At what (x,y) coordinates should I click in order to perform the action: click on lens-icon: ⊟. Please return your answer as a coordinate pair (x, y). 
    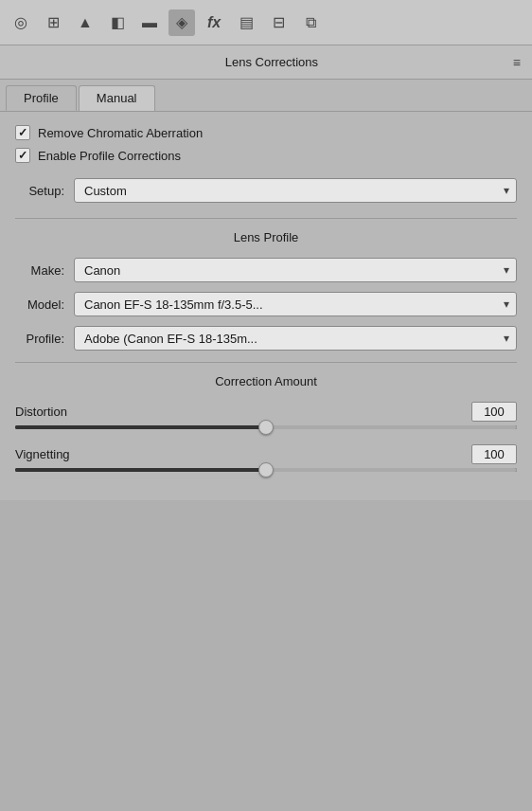
    Looking at the image, I should click on (278, 23).